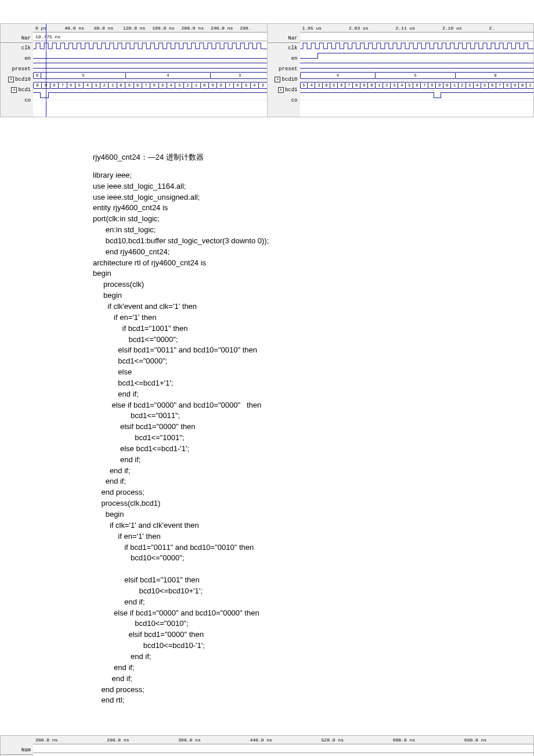  What do you see at coordinates (417, 86) in the screenshot?
I see `track-bcd1: 5430587890123458789012345878901` at bounding box center [417, 86].